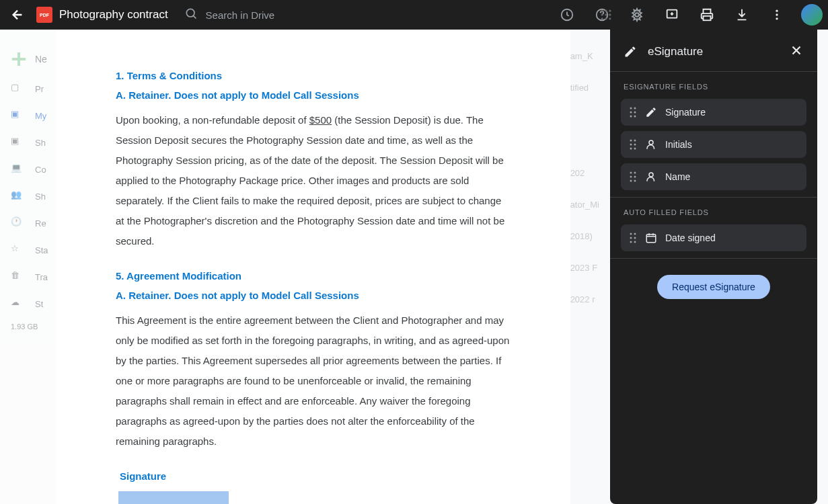  Describe the element at coordinates (630, 52) in the screenshot. I see `pen-icon` at that location.